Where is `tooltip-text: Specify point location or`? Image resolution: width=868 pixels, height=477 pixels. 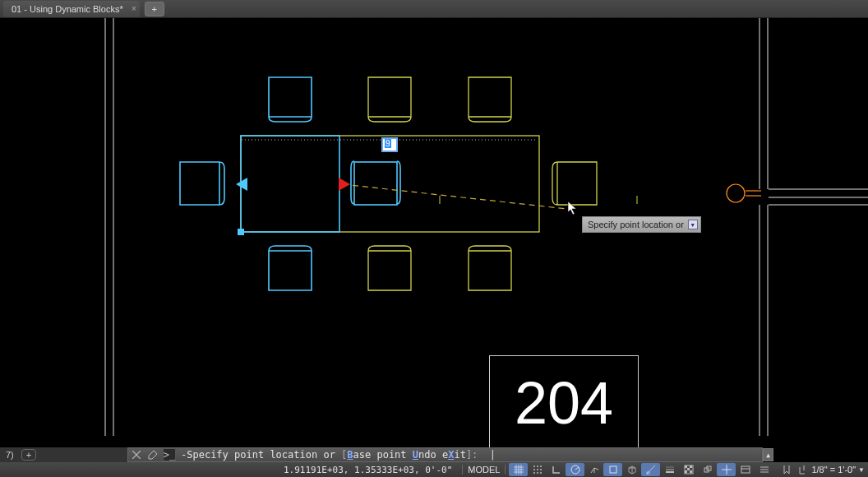 tooltip-text: Specify point location or is located at coordinates (636, 225).